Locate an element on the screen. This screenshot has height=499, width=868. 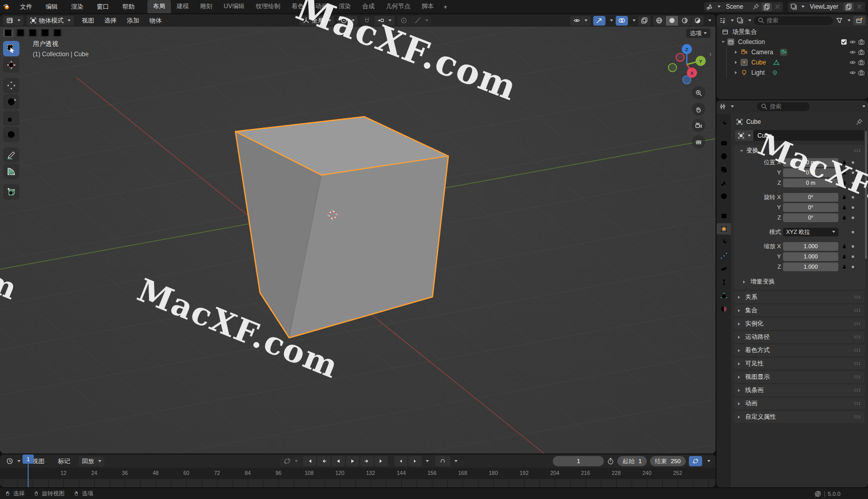
zoom-button is located at coordinates (699, 93).